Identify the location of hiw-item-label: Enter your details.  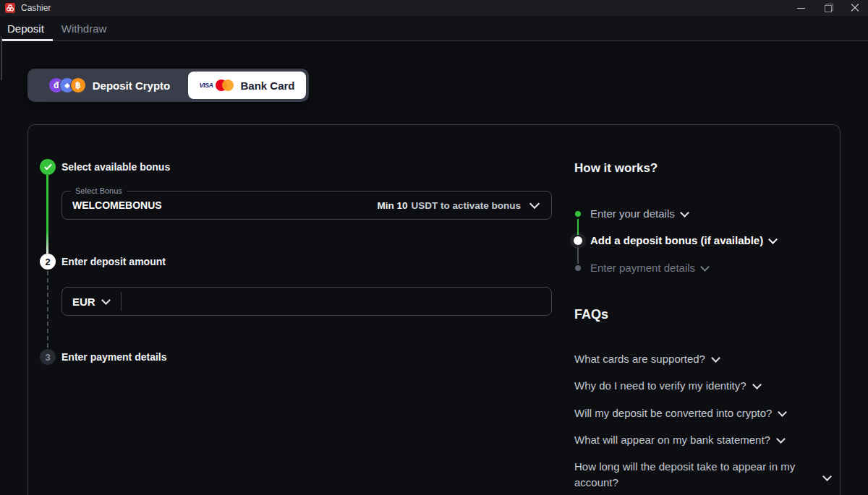
(632, 214).